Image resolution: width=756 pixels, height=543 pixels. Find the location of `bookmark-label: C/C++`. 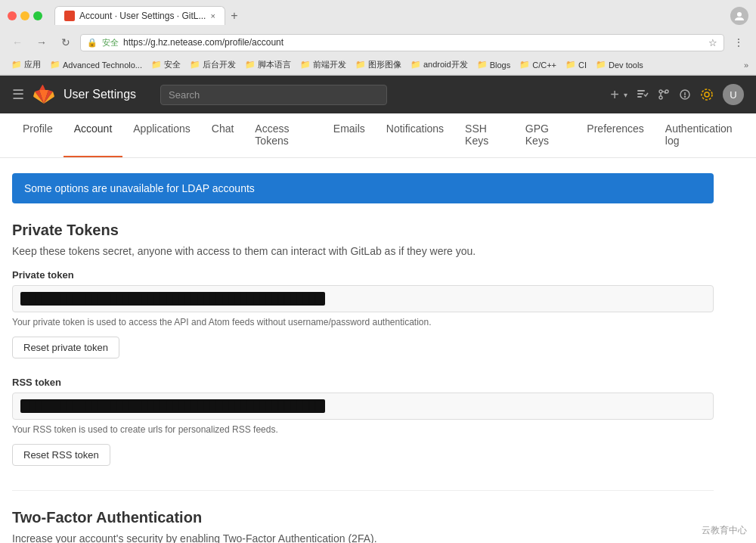

bookmark-label: C/C++ is located at coordinates (544, 65).